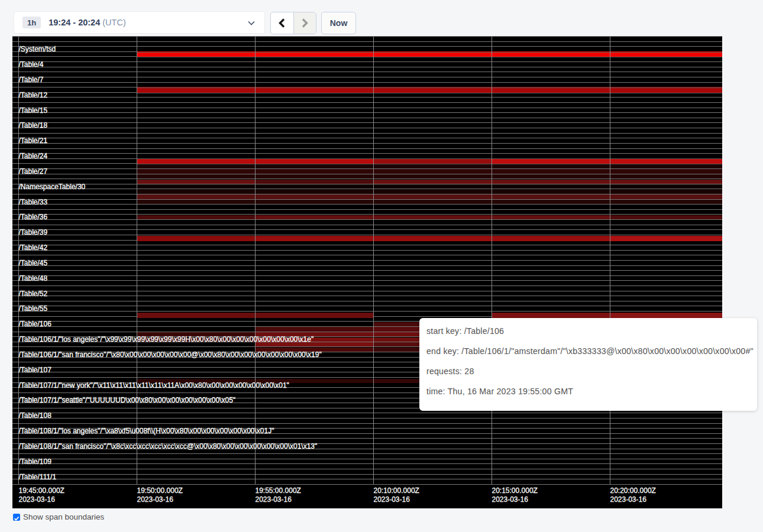 Image resolution: width=763 pixels, height=532 pixels. I want to click on svg-text:/Table/106/1/"los angeles"/"\x: /Table/106/1/"los angeles"/"\x99\x99\x99…, so click(167, 339).